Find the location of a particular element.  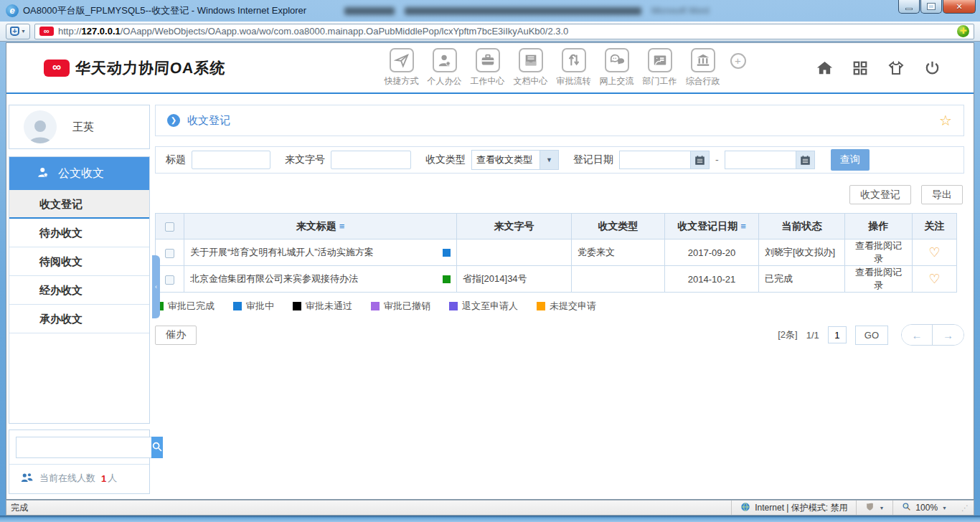

zoom-magnifier-icon is located at coordinates (907, 508).